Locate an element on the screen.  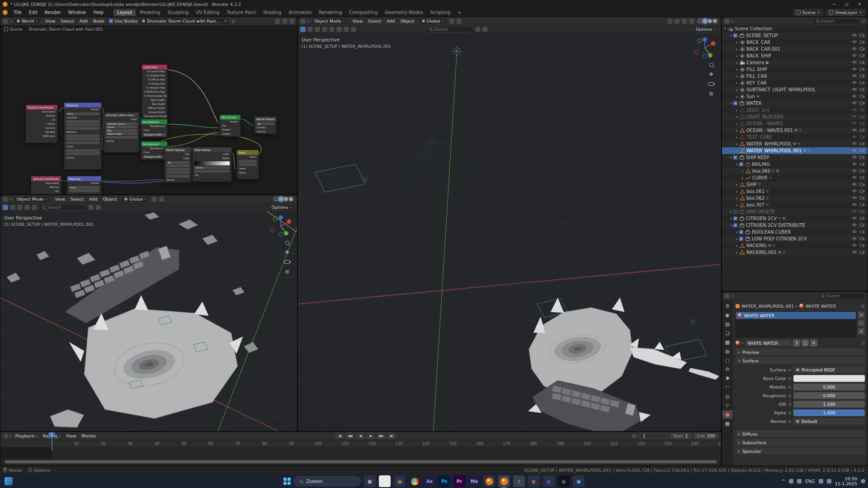
jump-to-end-button: ▶| is located at coordinates (392, 436).